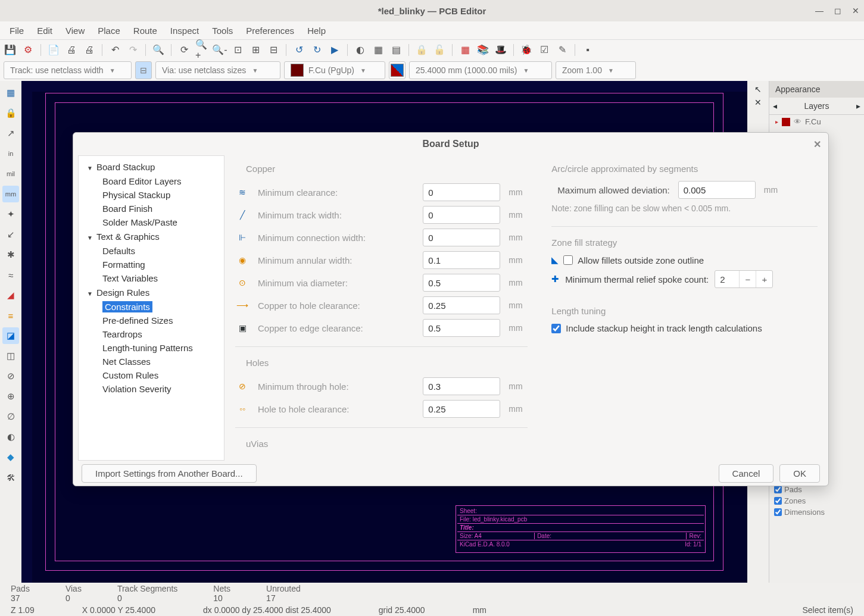  I want to click on nav-length-tuning: Length-tuning Patterns, so click(151, 348).